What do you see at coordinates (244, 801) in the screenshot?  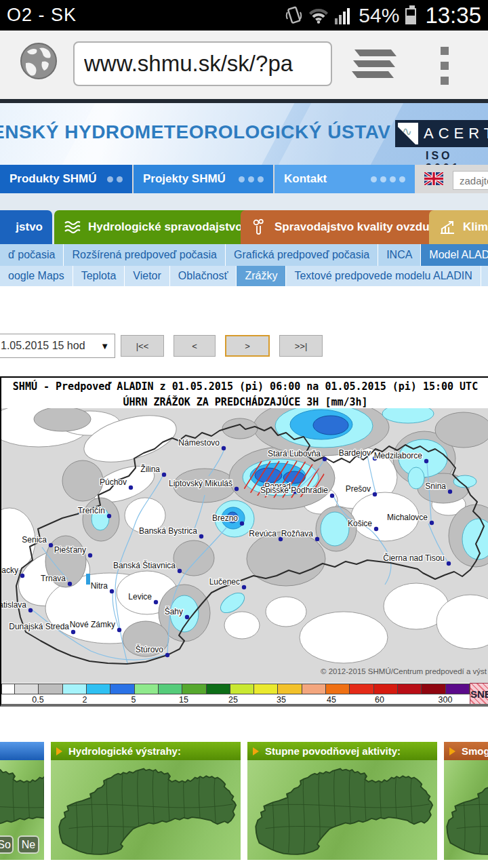 I see `warning-panels: Hydrologické výstrahy:Stupne povodňovej …` at bounding box center [244, 801].